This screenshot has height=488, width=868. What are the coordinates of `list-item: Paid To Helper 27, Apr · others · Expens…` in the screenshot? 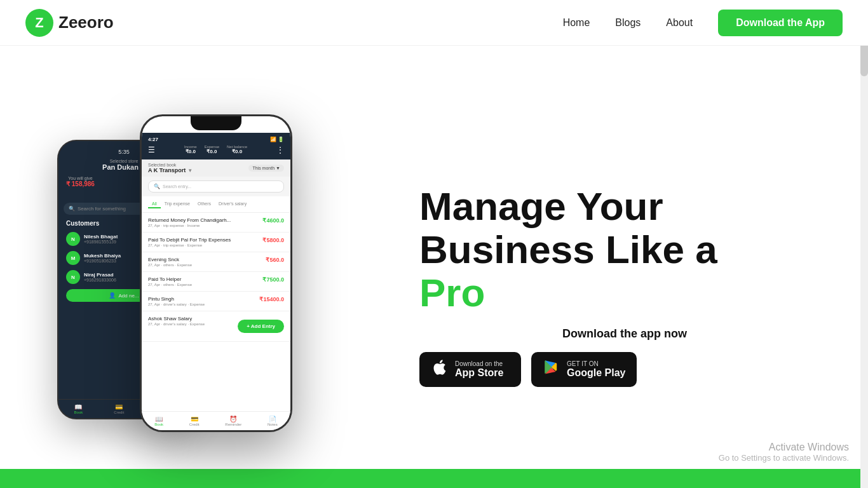 It's located at (216, 282).